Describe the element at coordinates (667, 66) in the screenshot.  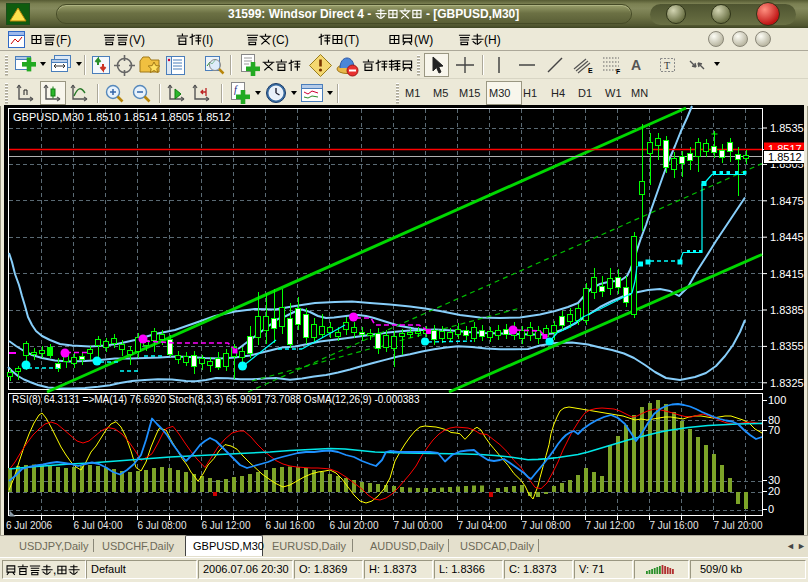
I see `svg-text: T` at that location.